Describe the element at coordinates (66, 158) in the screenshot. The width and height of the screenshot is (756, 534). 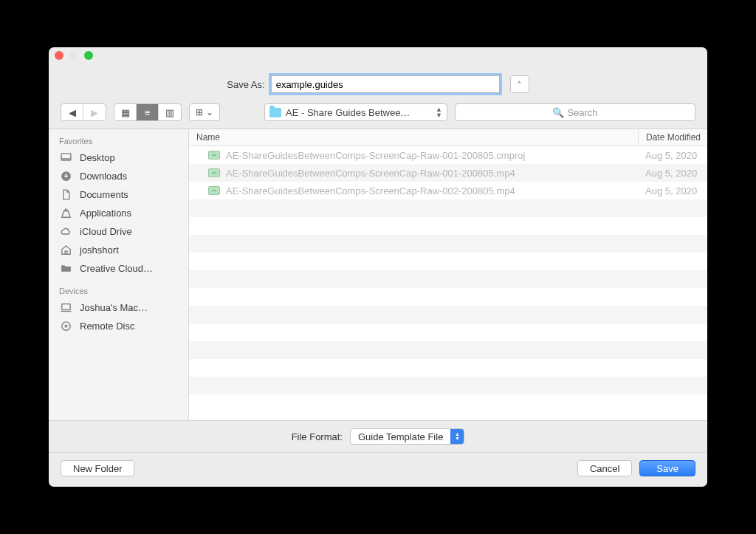
I see `desktop-icon` at that location.